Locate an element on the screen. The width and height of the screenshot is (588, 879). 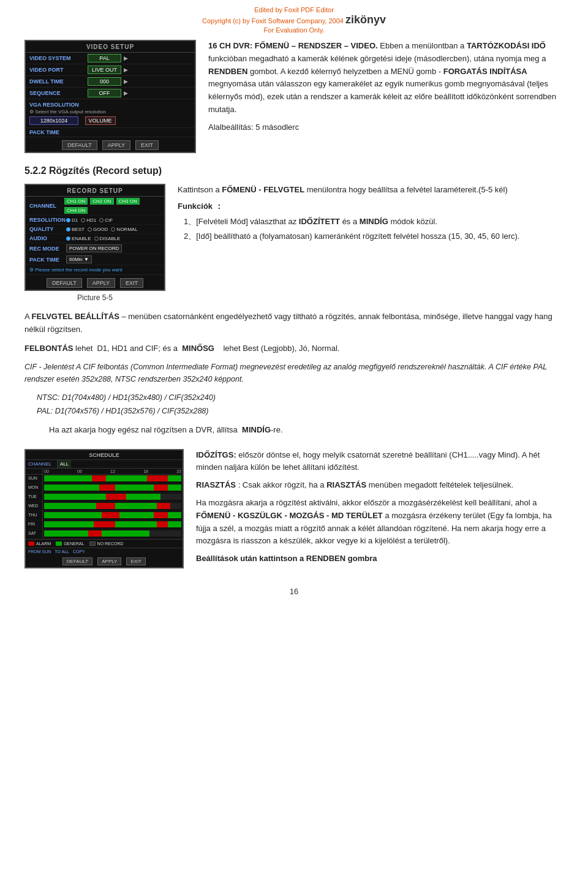
rs-radio-enable-dot is located at coordinates (69, 239).